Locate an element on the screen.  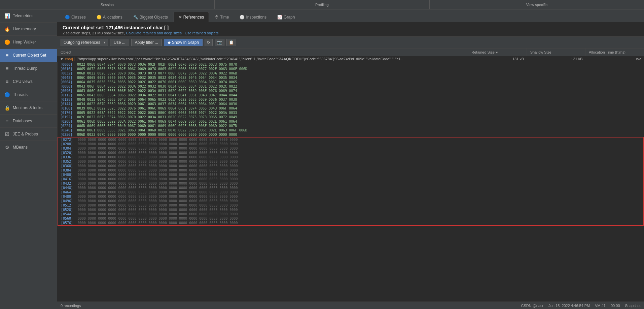
calculate-retained-link: Calculate retained and deep sizes is located at coordinates (154, 33).